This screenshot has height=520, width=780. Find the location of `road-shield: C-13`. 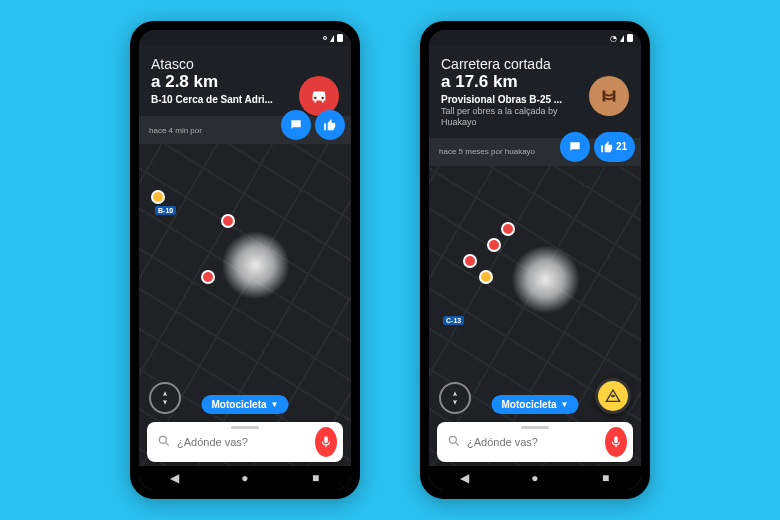

road-shield: C-13 is located at coordinates (454, 320).